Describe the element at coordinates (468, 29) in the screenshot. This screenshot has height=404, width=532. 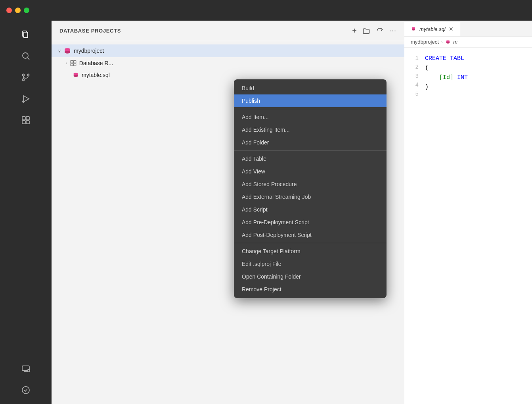
I see `editor-tabs: mytable.sql ✕` at that location.